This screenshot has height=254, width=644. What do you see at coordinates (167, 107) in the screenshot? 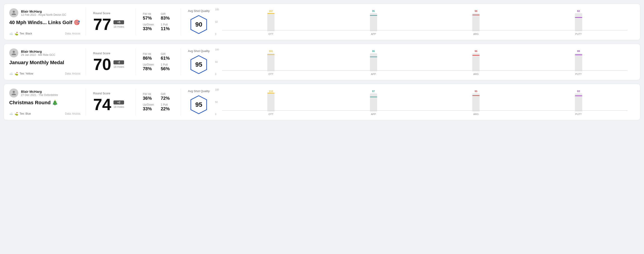
I see `one-putt-stat: 1 Putt 22%` at bounding box center [167, 107].